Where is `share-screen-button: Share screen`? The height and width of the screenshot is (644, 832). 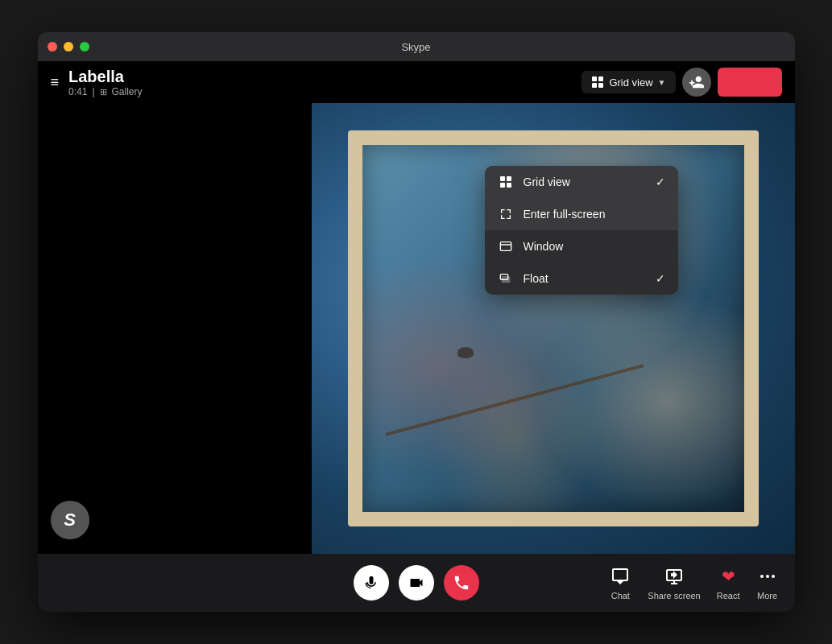
share-screen-button: Share screen is located at coordinates (673, 583).